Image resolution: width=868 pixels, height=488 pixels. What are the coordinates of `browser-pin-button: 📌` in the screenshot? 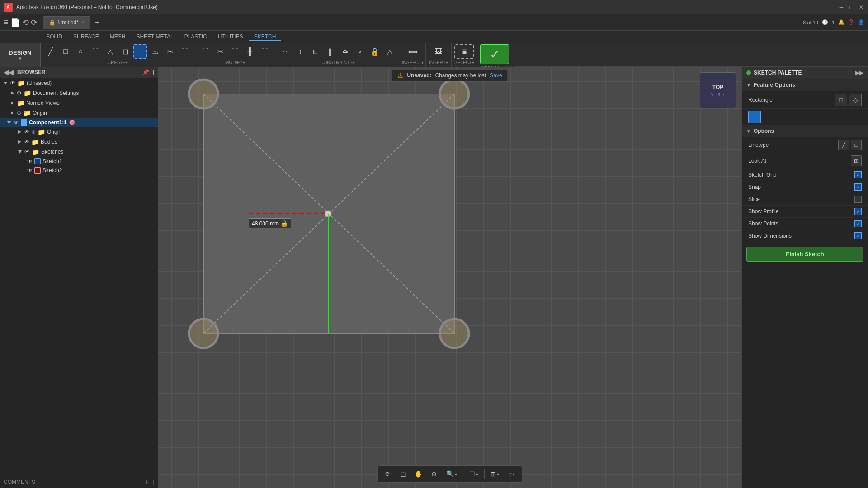 It's located at (146, 72).